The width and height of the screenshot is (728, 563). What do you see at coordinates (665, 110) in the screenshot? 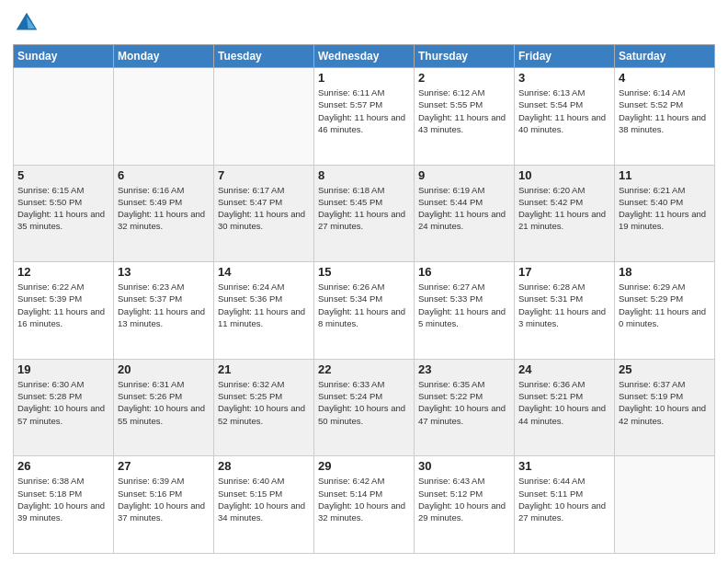
I see `day-info: Sunrise: 6:14 AMSunset: 5:52 PMDaylight:…` at bounding box center [665, 110].